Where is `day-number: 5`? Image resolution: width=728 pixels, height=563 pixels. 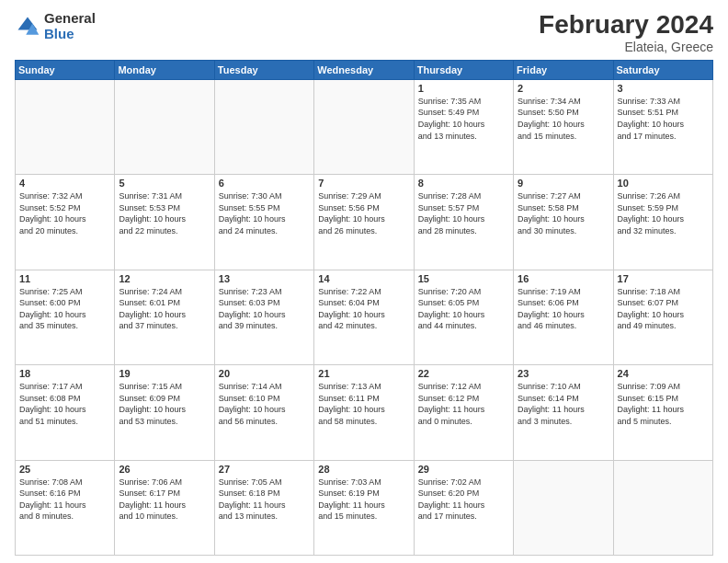
day-number: 5 is located at coordinates (164, 183).